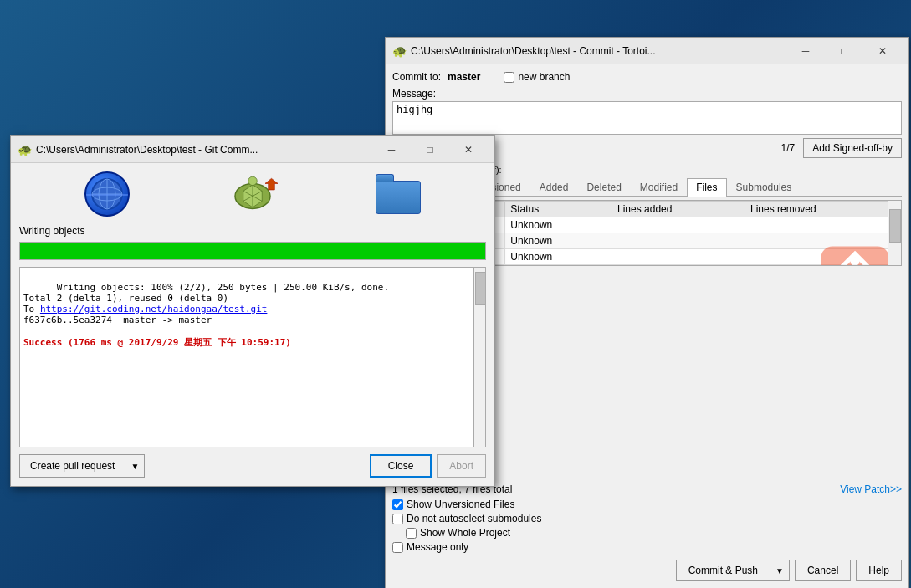 This screenshot has height=588, width=911. I want to click on progress-bar-container, so click(253, 251).